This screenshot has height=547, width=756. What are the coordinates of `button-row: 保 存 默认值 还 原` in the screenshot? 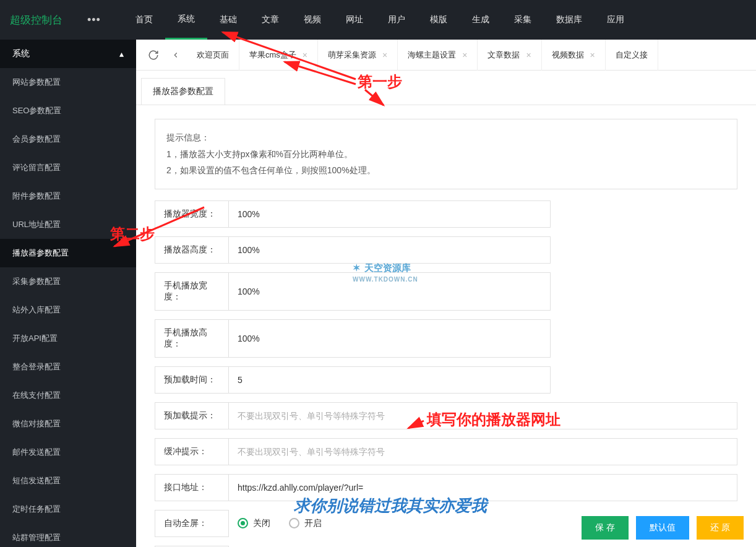 It's located at (663, 528).